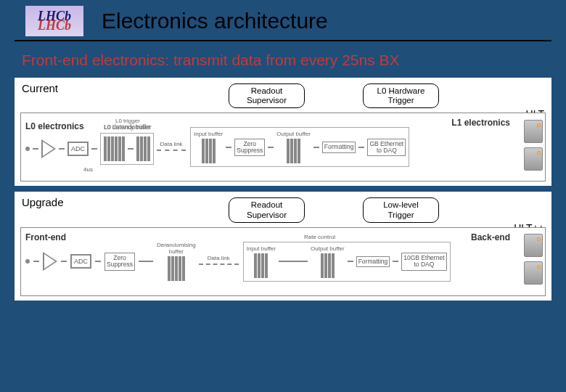 Image resolution: width=566 pixels, height=392 pixels. Describe the element at coordinates (128, 121) in the screenshot. I see `l0-trigger-top-label: L0 trigger` at that location.